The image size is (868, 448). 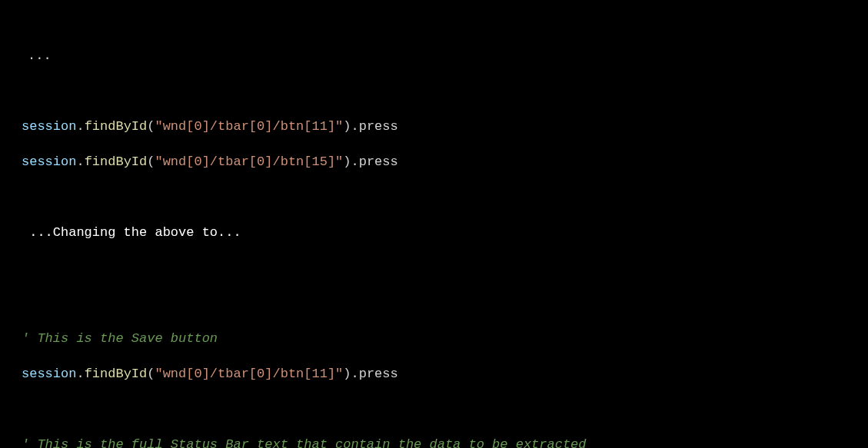 I want to click on token-comment: ' This is the Save button, so click(x=120, y=338).